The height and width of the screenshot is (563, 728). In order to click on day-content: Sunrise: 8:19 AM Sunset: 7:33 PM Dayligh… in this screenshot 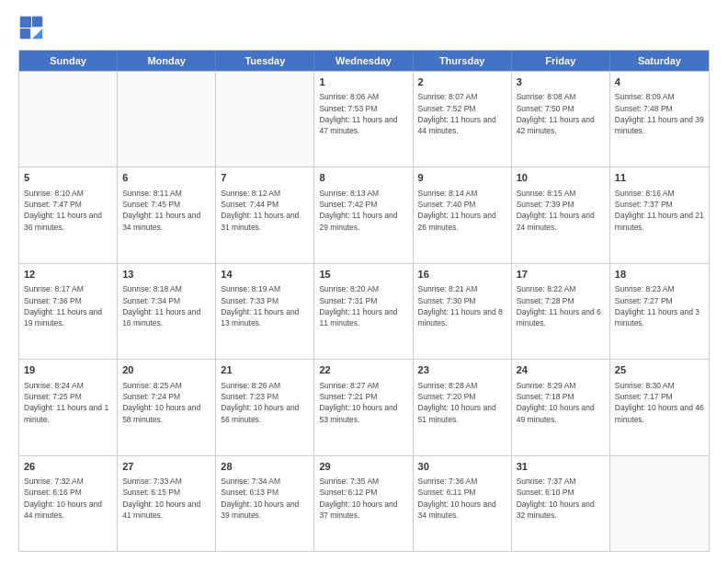, I will do `click(265, 305)`.